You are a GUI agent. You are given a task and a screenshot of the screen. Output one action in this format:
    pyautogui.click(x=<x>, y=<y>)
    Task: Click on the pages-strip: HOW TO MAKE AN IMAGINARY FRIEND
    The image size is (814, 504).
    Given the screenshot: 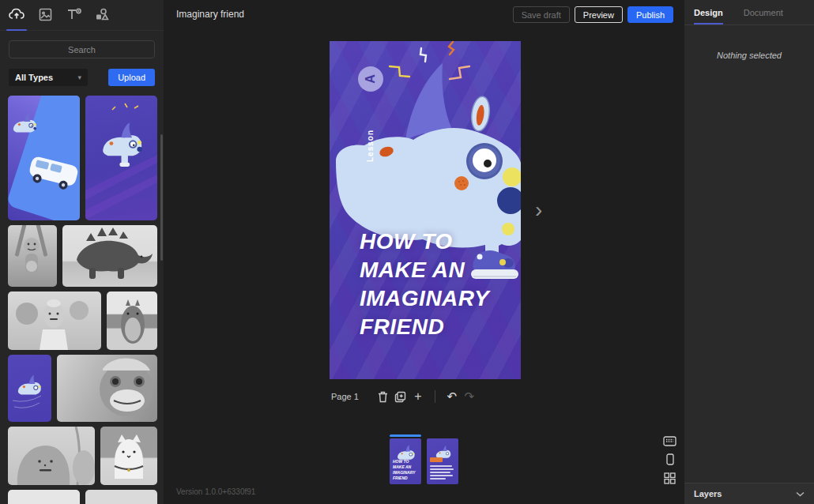 What is the action you would take?
    pyautogui.click(x=424, y=460)
    